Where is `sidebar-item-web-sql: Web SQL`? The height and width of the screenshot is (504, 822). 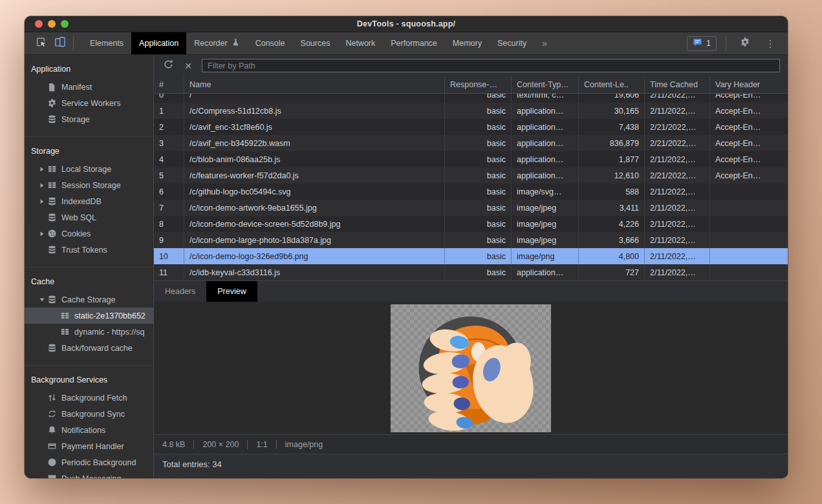 sidebar-item-web-sql: Web SQL is located at coordinates (89, 217).